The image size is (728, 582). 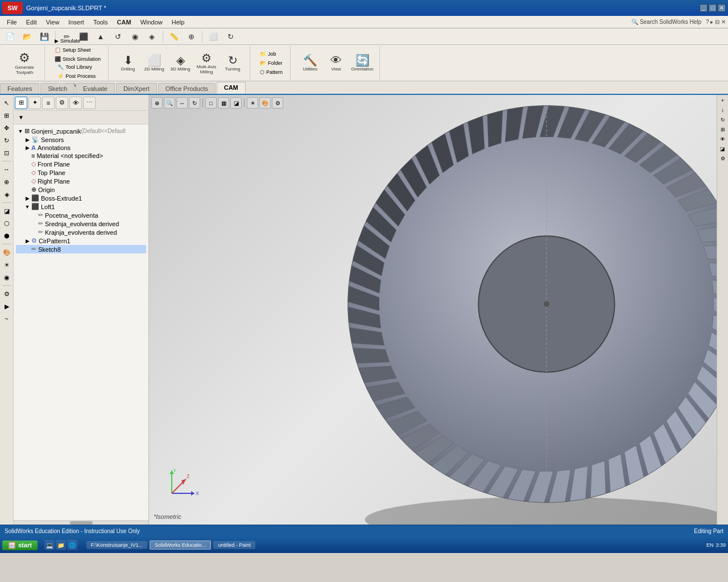 What do you see at coordinates (81, 140) in the screenshot?
I see `tree-sensors: ▶ 📡 Sensors` at bounding box center [81, 140].